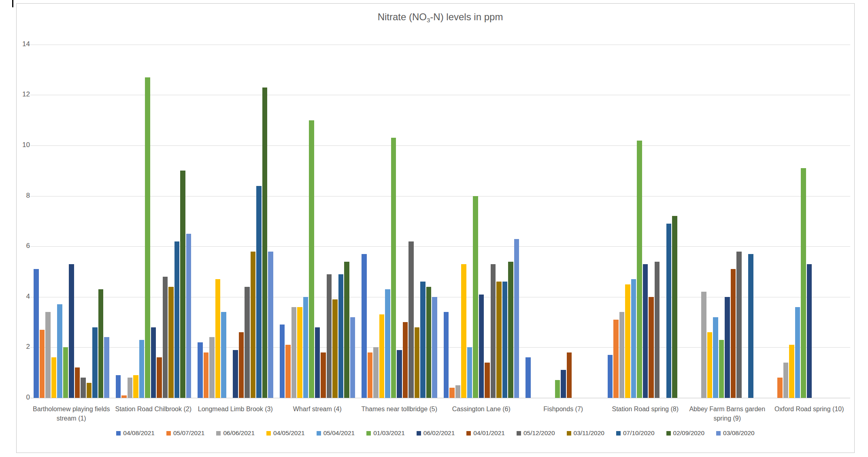 The width and height of the screenshot is (868, 457). What do you see at coordinates (185, 433) in the screenshot?
I see `legend-item: 05/07/2021` at bounding box center [185, 433].